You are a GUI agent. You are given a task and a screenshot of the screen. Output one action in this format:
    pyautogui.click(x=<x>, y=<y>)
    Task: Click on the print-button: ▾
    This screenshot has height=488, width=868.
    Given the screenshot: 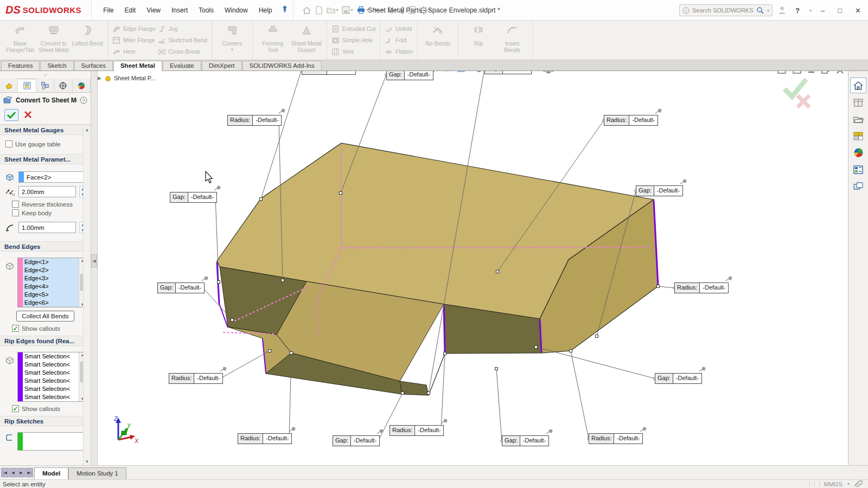 What is the action you would take?
    pyautogui.click(x=362, y=10)
    